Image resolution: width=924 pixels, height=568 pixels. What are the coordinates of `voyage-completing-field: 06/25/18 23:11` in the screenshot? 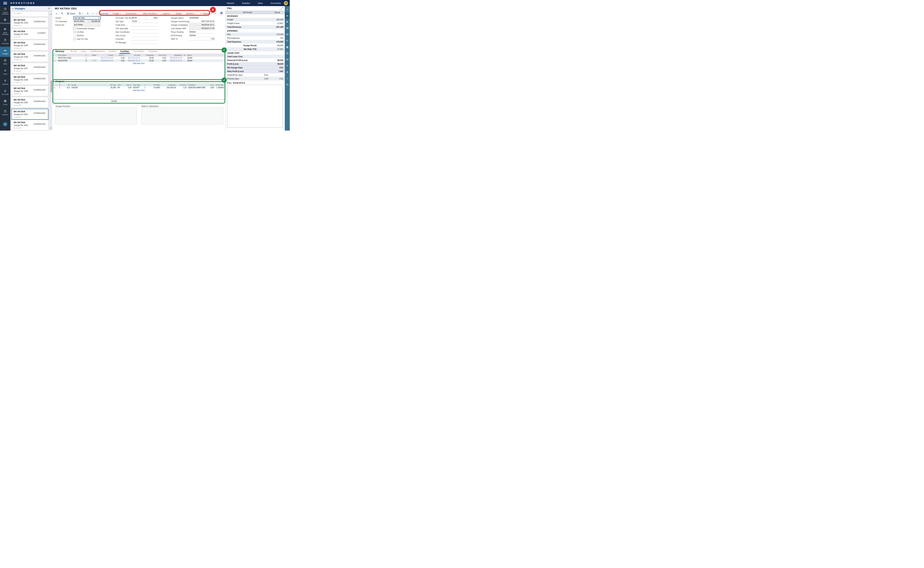 It's located at (202, 25).